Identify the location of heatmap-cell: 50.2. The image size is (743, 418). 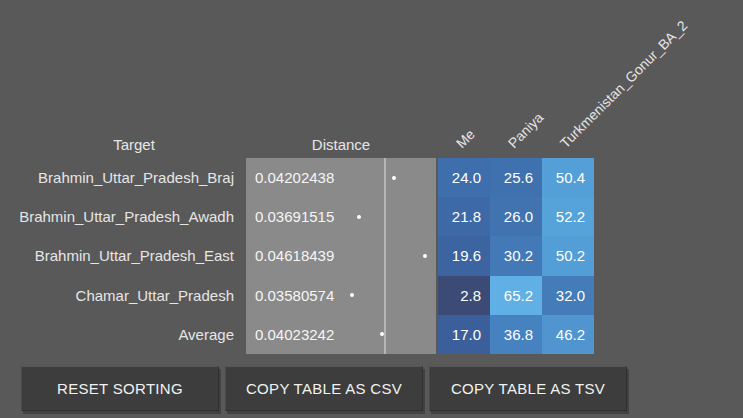
(568, 256).